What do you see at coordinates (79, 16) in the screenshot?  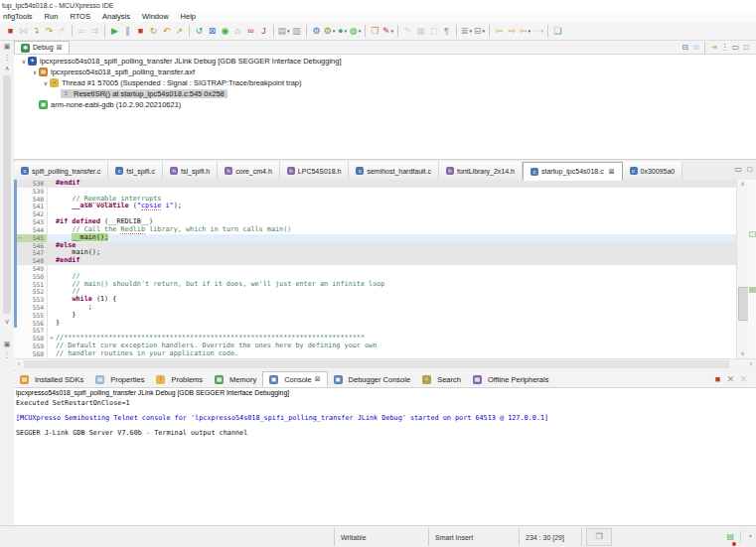 I see `menu-rtos: RTOS` at bounding box center [79, 16].